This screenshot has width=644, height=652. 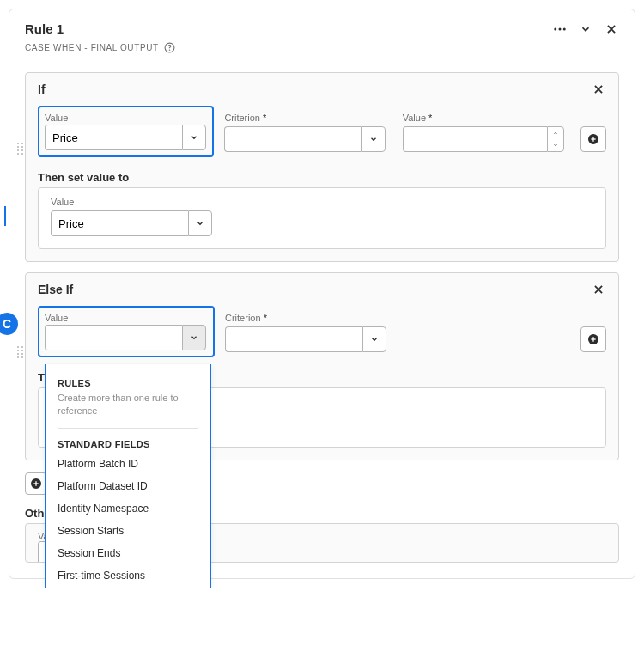 What do you see at coordinates (128, 444) in the screenshot?
I see `dropdown-standard-heading: STANDARD FIELDS` at bounding box center [128, 444].